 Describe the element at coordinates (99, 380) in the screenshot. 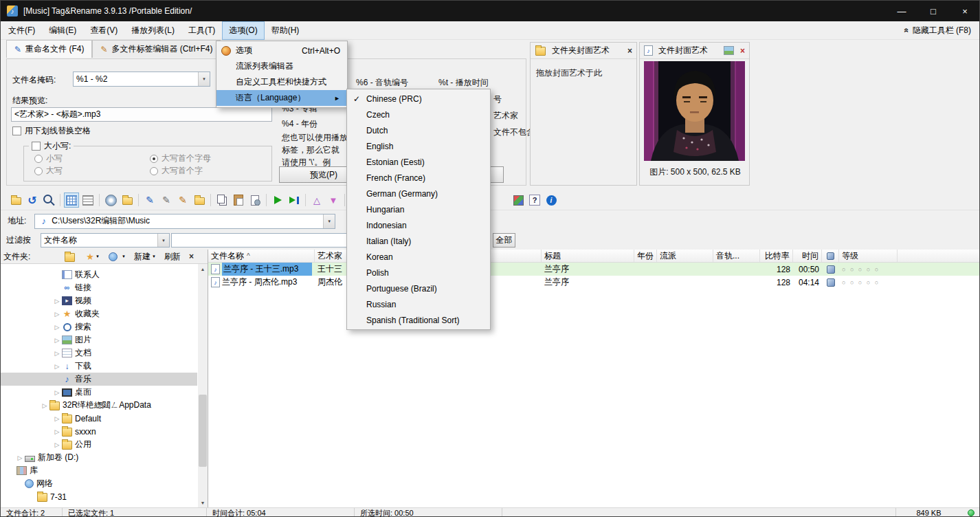

I see `tree-item-music: ♪音乐` at that location.